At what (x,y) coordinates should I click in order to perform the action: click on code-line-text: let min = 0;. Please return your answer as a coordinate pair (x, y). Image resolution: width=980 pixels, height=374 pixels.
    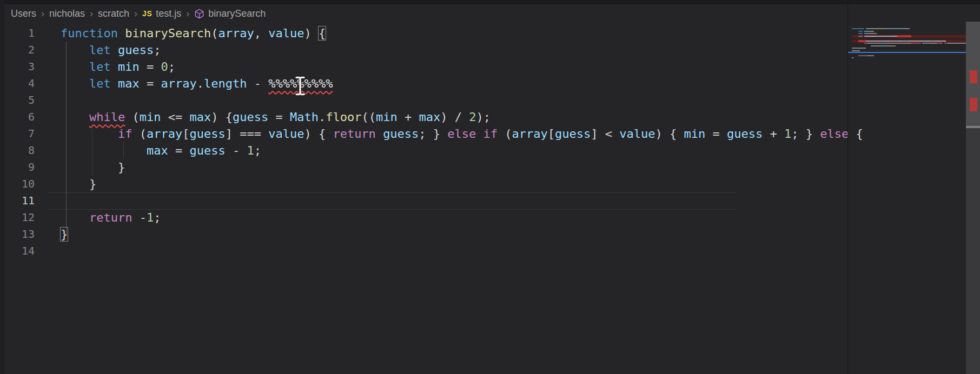
    Looking at the image, I should click on (118, 67).